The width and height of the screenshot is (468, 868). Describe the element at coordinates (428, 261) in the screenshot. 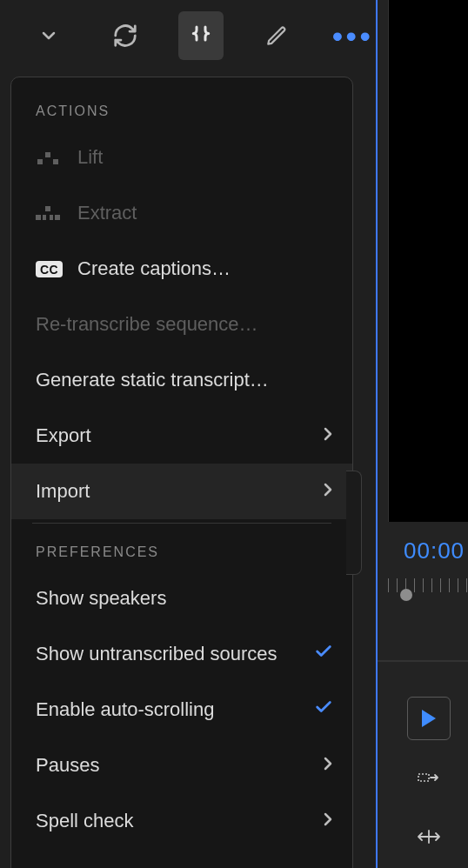

I see `video-preview` at that location.